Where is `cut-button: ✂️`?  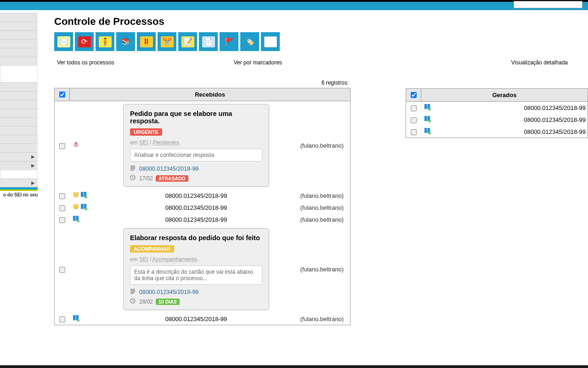
cut-button: ✂️ is located at coordinates (167, 41).